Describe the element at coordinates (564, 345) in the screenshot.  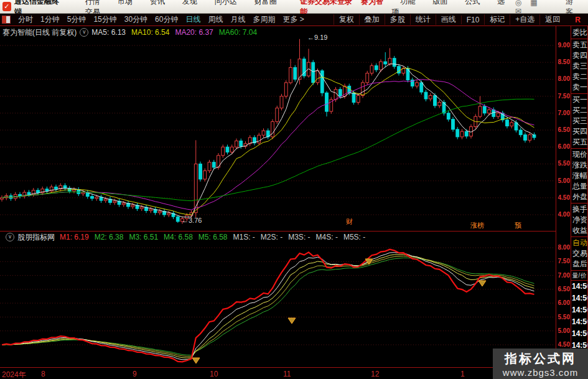
I see `indicator-label-4.50: 4.50` at that location.